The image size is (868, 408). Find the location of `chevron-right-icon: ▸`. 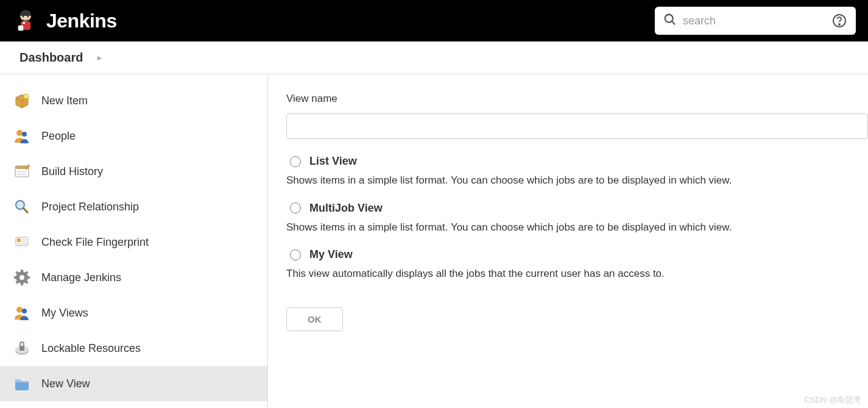

chevron-right-icon: ▸ is located at coordinates (100, 57).